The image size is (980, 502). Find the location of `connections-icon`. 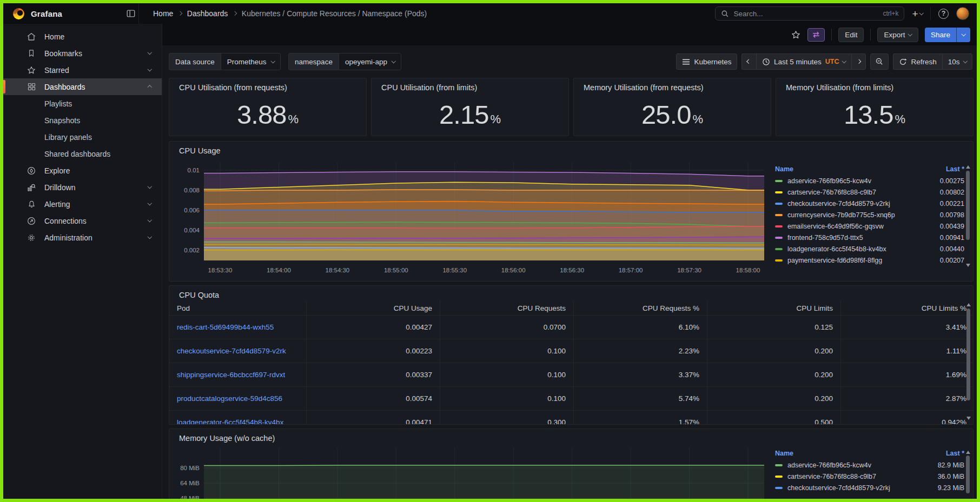

connections-icon is located at coordinates (31, 221).